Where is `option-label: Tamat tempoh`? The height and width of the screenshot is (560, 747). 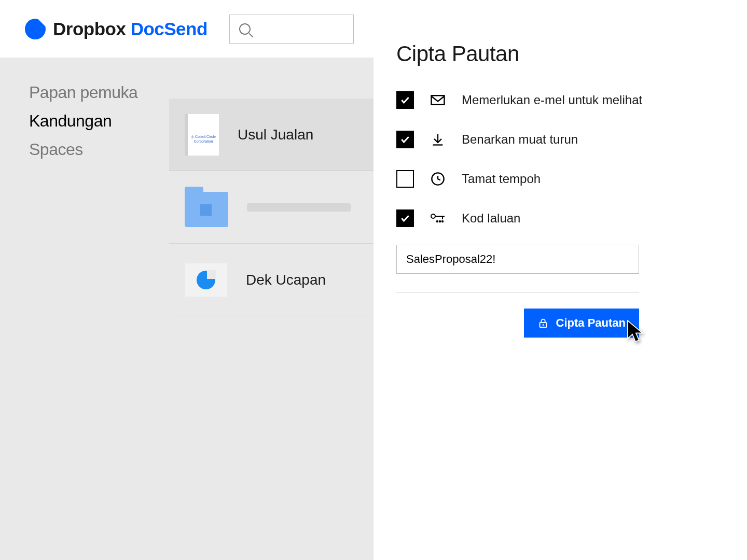
option-label: Tamat tempoh is located at coordinates (501, 179).